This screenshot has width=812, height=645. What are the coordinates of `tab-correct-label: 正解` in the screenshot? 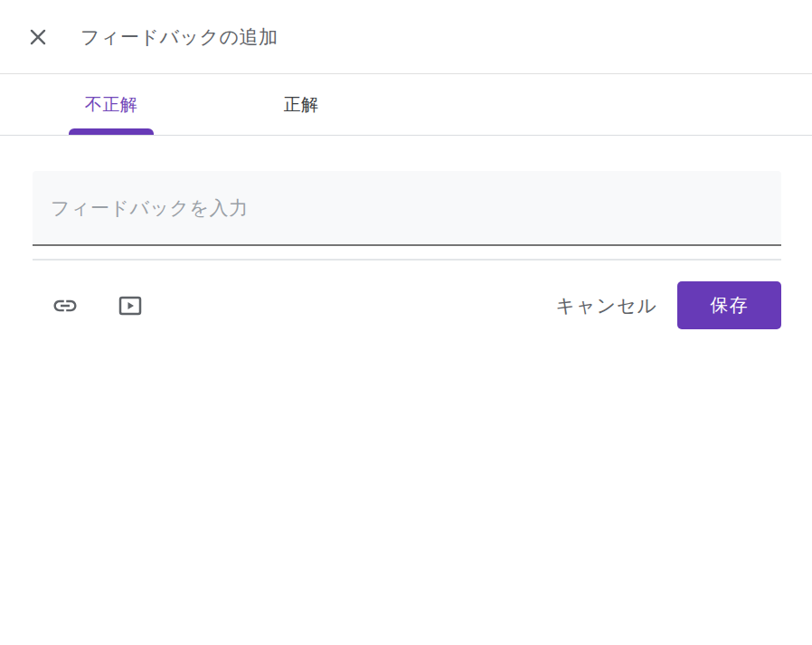 It's located at (302, 105).